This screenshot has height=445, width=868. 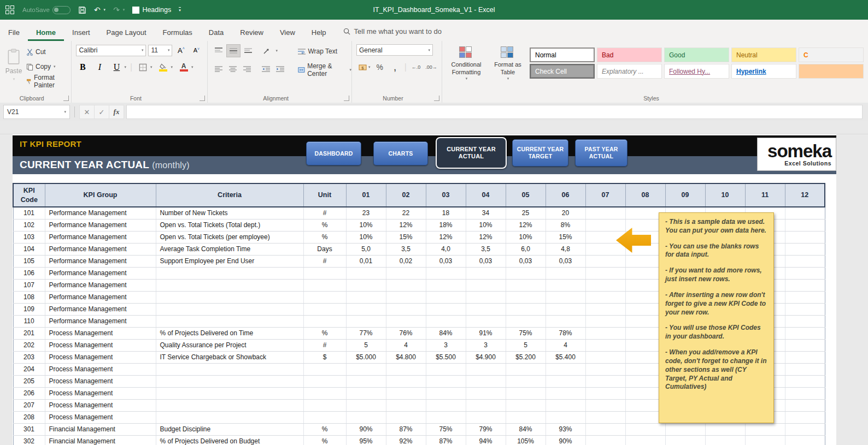 I want to click on cell-month-02: 12%, so click(x=406, y=225).